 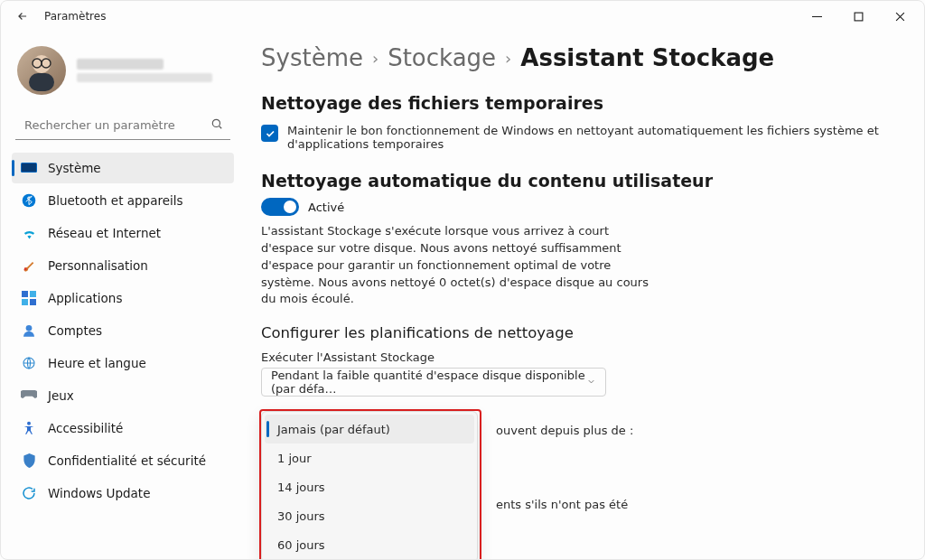 I want to click on dropdown-option: 1 jour, so click(x=369, y=458).